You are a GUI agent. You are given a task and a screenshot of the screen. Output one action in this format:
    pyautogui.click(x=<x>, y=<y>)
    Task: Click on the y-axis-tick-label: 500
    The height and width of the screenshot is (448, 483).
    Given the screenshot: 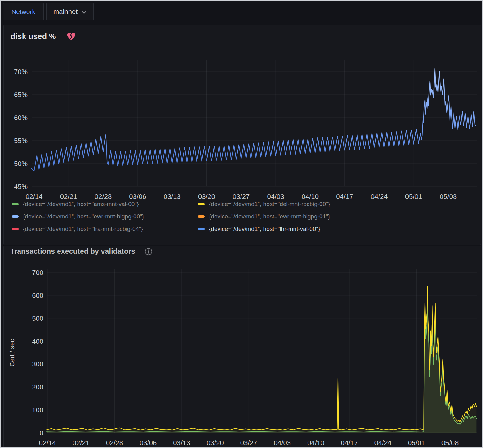 What is the action you would take?
    pyautogui.click(x=38, y=318)
    